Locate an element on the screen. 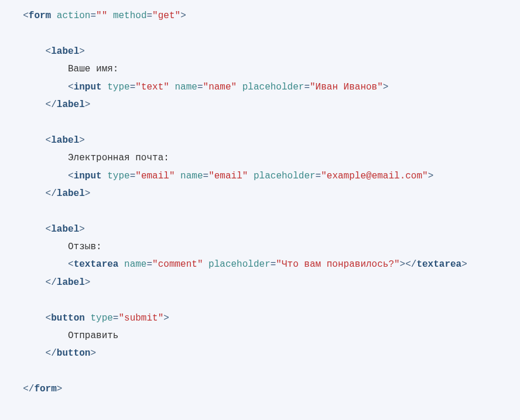 The width and height of the screenshot is (520, 420). input-tag: input is located at coordinates (88, 87).